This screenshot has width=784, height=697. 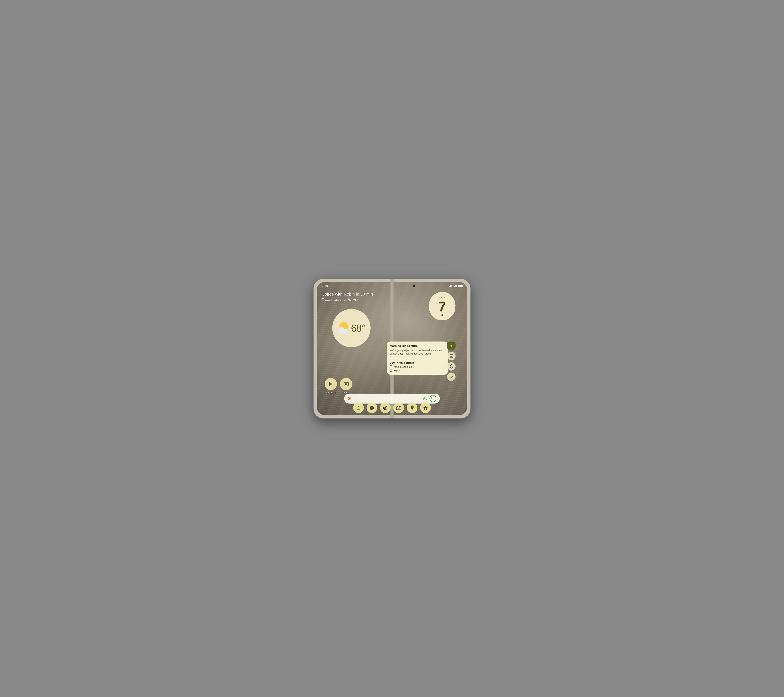 I want to click on status-right: 5G, so click(x=456, y=286).